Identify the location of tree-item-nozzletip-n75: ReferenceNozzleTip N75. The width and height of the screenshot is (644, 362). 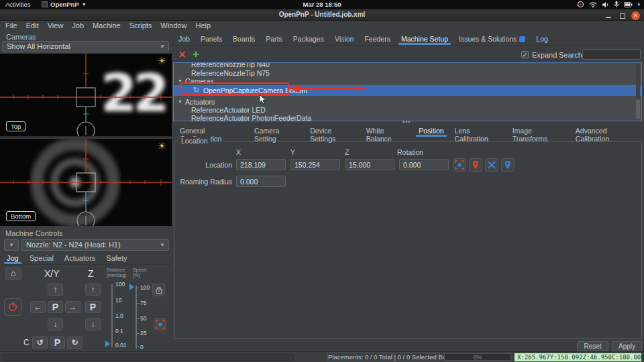
(408, 73).